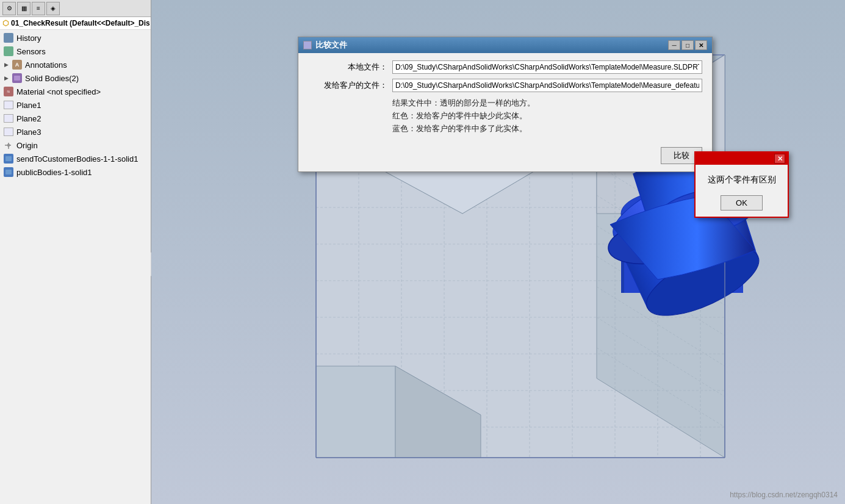  What do you see at coordinates (27, 145) in the screenshot?
I see `origin-label: Origin` at bounding box center [27, 145].